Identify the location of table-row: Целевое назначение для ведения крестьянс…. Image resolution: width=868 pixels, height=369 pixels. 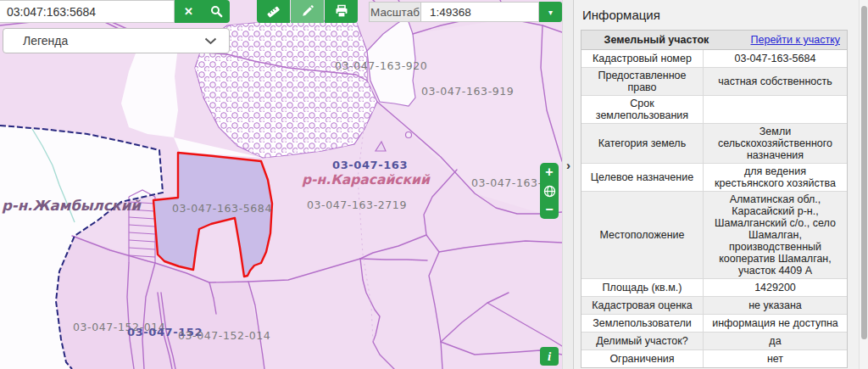
(714, 178).